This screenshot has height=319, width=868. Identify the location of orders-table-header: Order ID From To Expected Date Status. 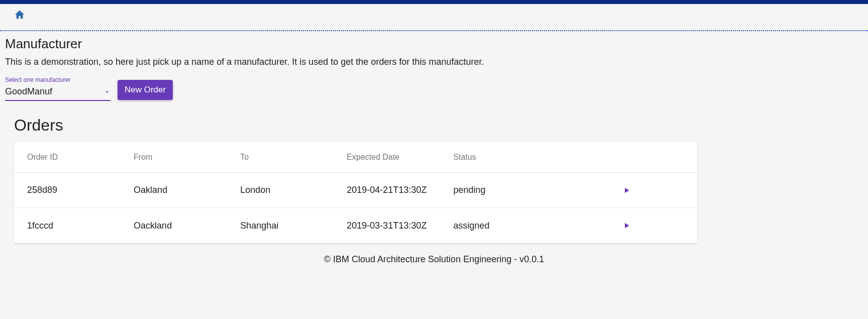
(356, 157).